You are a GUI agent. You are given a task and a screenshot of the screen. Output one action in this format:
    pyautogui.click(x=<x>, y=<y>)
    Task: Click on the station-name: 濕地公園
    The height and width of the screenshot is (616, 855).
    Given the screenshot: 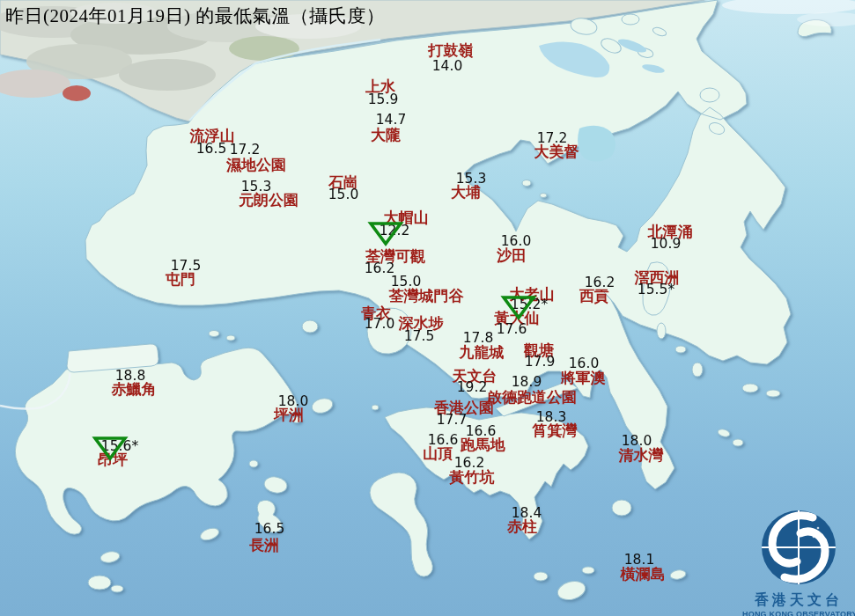 What is the action you would take?
    pyautogui.click(x=256, y=165)
    